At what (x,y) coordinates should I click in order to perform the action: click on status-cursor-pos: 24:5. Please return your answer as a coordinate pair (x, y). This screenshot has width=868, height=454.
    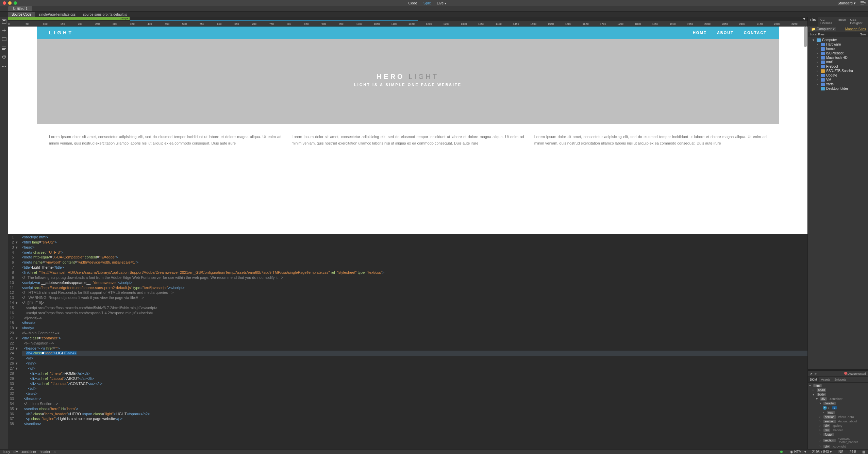
    Looking at the image, I should click on (853, 452).